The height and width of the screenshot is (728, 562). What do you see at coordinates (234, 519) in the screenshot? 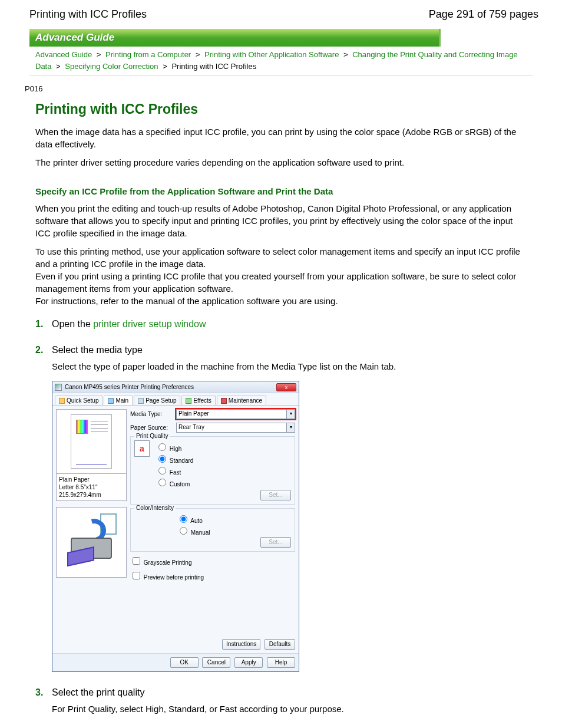
I see `color-auto-radio: Auto` at bounding box center [234, 519].